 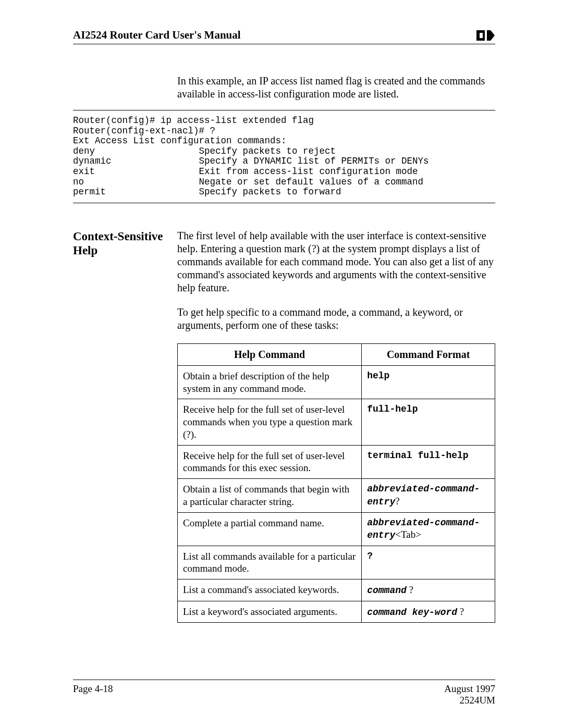 What do you see at coordinates (470, 689) in the screenshot?
I see `footer-date: August 1997` at bounding box center [470, 689].